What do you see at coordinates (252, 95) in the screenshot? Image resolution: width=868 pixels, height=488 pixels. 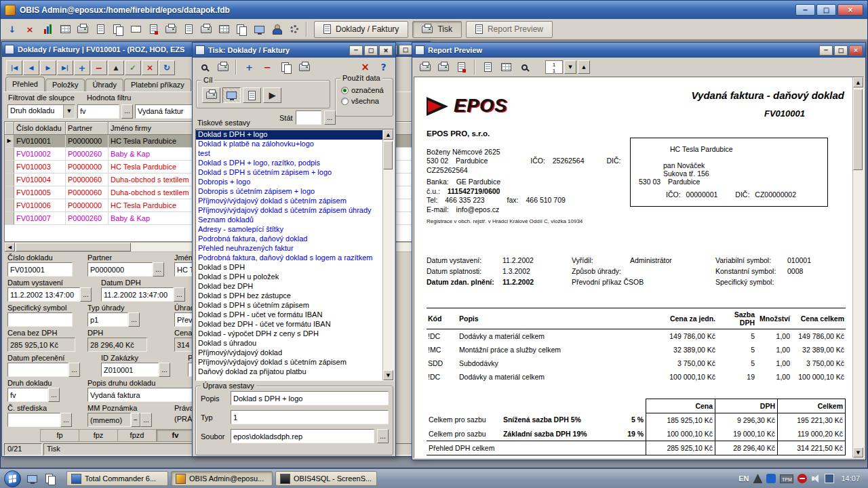 I see `target-file-button` at bounding box center [252, 95].